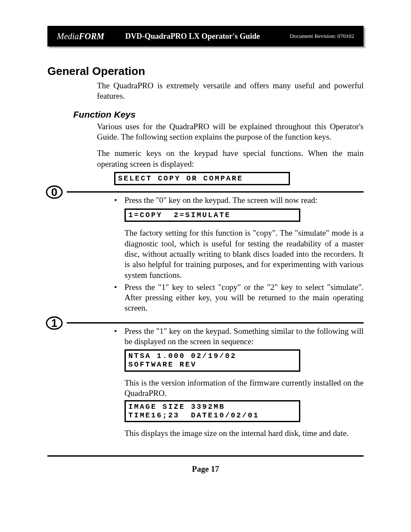 Image resolution: width=411 pixels, height=532 pixels. Describe the element at coordinates (239, 433) in the screenshot. I see `step-1-explanation-2: This displays the image size on the inte…` at that location.